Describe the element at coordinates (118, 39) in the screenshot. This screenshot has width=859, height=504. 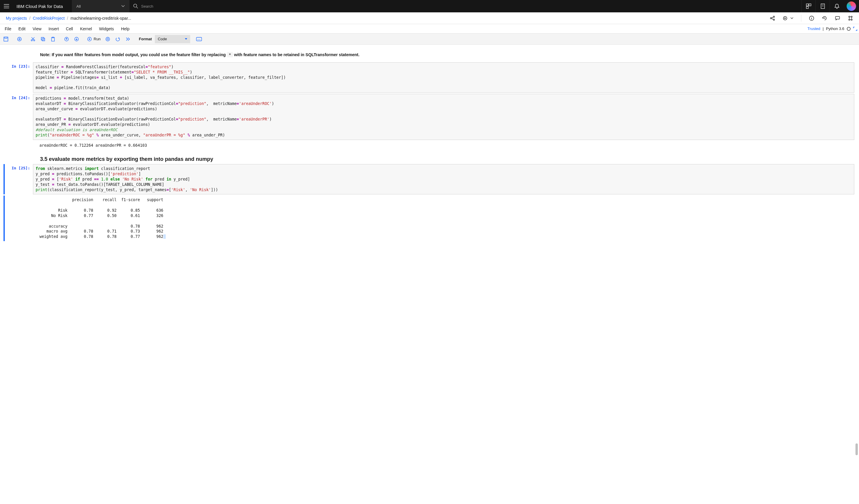
I see `restart-button` at that location.